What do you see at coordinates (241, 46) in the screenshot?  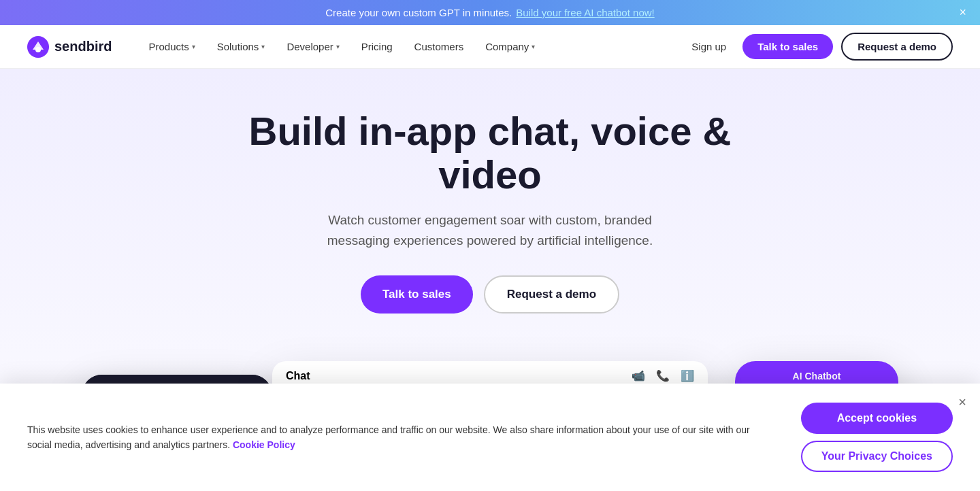 I see `nav-item-solutions: Solutions ▾` at bounding box center [241, 46].